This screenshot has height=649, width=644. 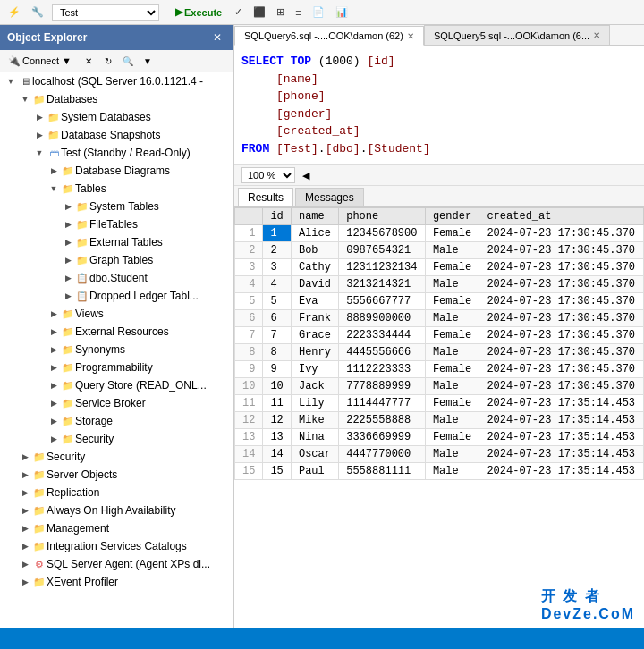 What do you see at coordinates (116, 314) in the screenshot?
I see `tree-item-views: ▶📁Views` at bounding box center [116, 314].